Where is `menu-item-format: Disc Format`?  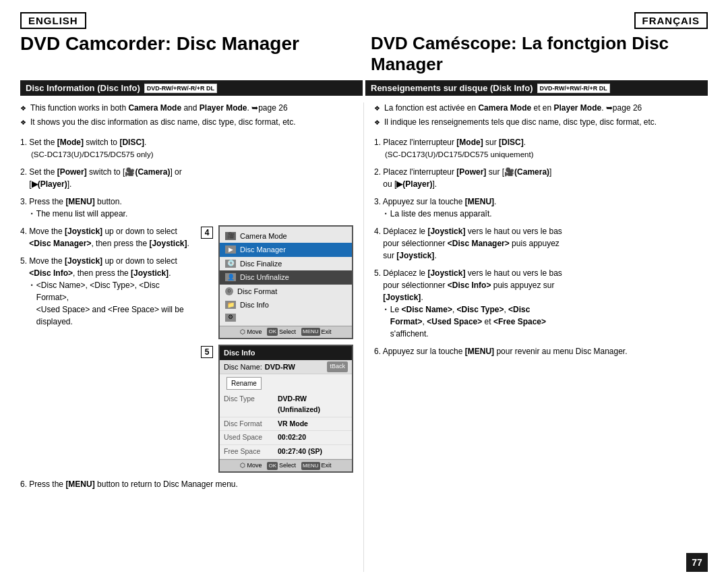
menu-item-format: Disc Format is located at coordinates (257, 291).